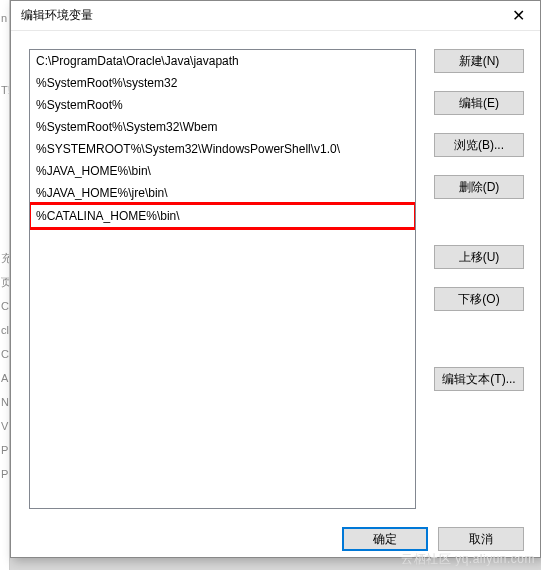  What do you see at coordinates (222, 216) in the screenshot?
I see `path-list-item: %CATALINA_HOME%\bin\` at bounding box center [222, 216].